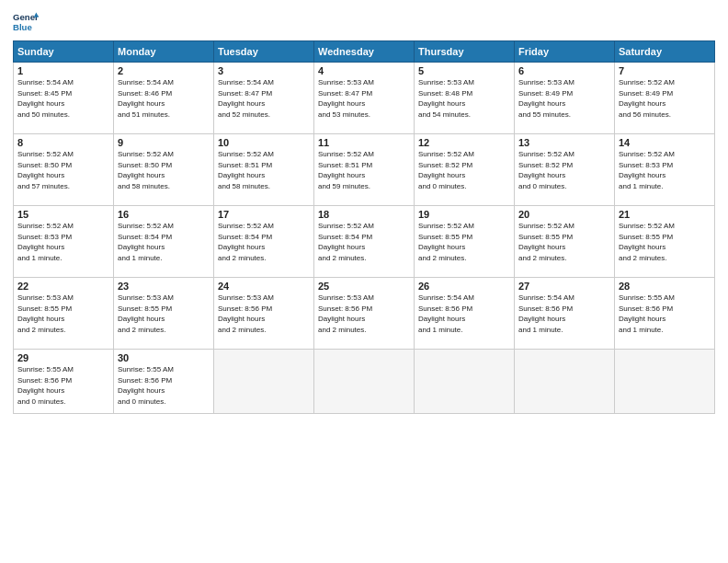 The width and height of the screenshot is (728, 563). Describe the element at coordinates (164, 358) in the screenshot. I see `day-number: 30` at that location.